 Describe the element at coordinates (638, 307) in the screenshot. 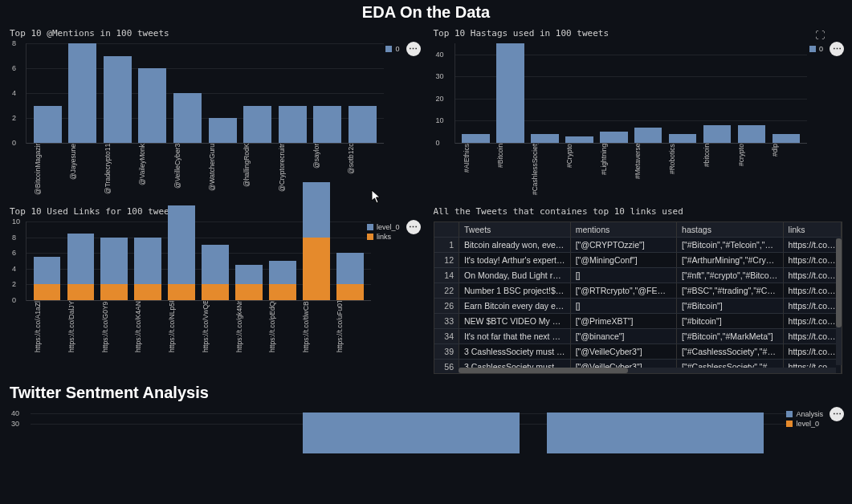

I see `table-row: 26Earn Bitcoin every day ev…[]["#Bitcoin…` at that location.